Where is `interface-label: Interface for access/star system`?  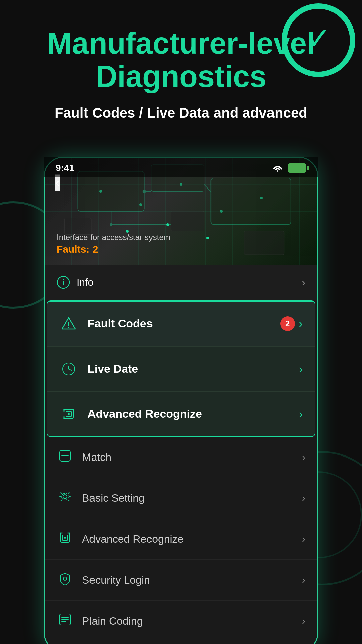
interface-label: Interface for access/star system is located at coordinates (181, 237).